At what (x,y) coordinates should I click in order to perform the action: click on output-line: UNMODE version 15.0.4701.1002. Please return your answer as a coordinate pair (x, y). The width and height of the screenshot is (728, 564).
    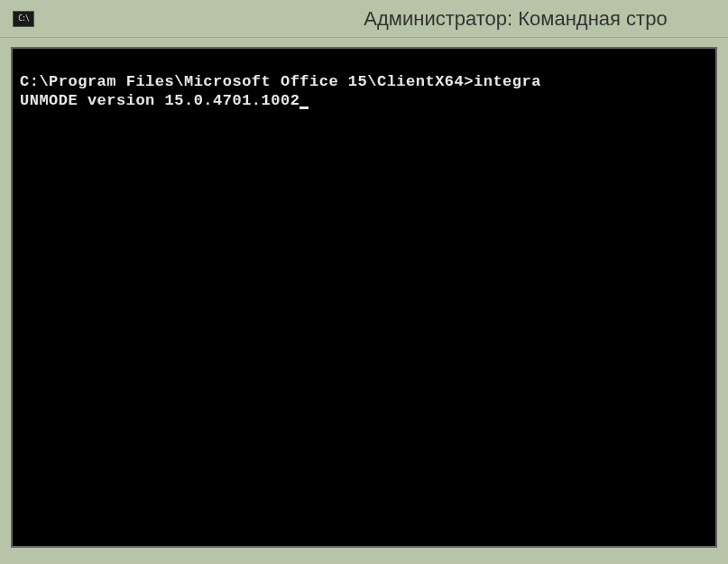
    Looking at the image, I should click on (160, 101).